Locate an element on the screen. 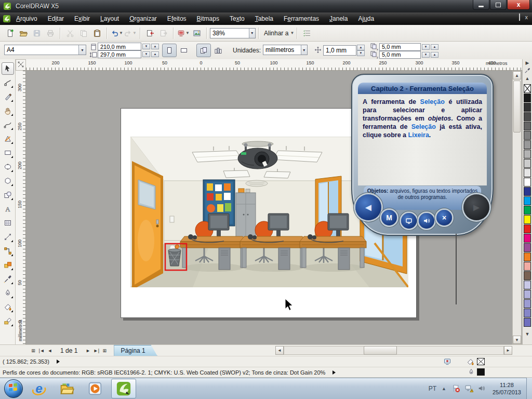 The image size is (532, 399). blend-tool is located at coordinates (8, 265).